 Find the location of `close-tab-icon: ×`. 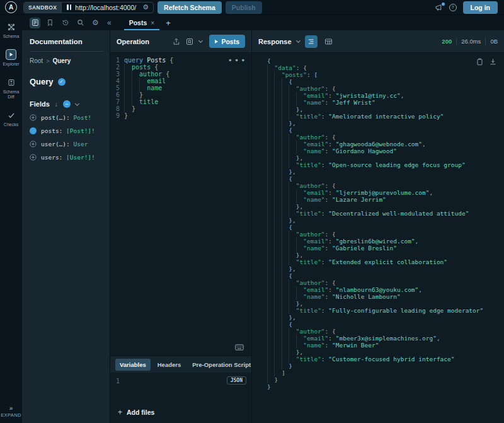

close-tab-icon: × is located at coordinates (152, 23).